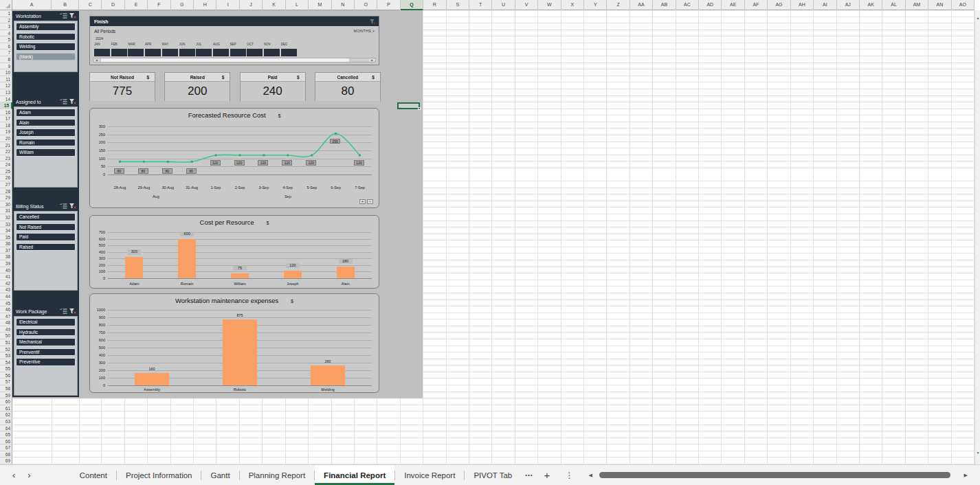 The height and width of the screenshot is (485, 980). What do you see at coordinates (6, 67) in the screenshot?
I see `row-header-9: 9` at bounding box center [6, 67].